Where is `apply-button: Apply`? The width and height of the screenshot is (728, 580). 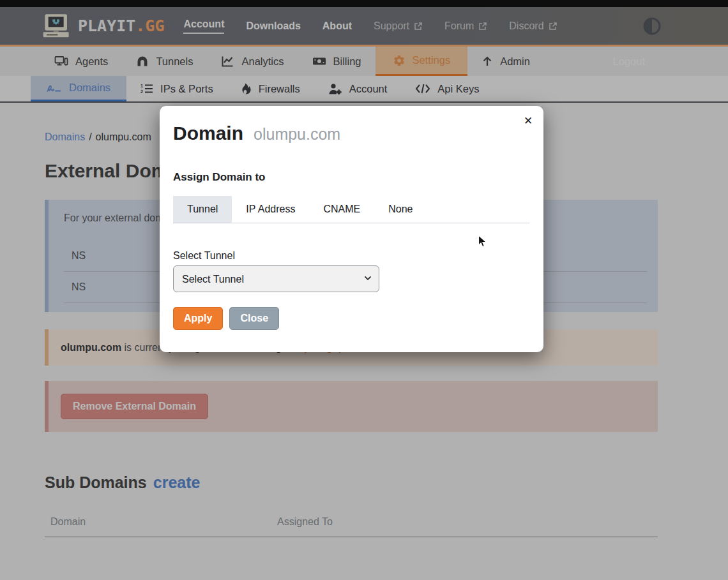 apply-button: Apply is located at coordinates (198, 318).